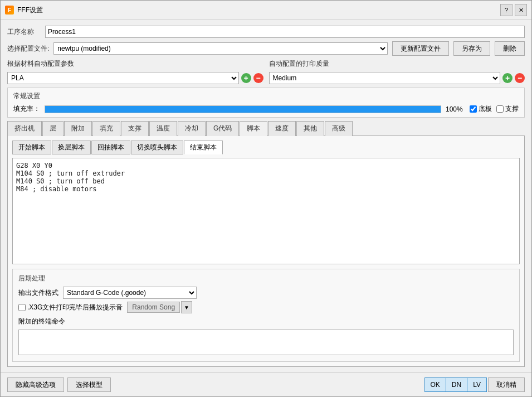 Image resolution: width=532 pixels, height=397 pixels. What do you see at coordinates (32, 147) in the screenshot?
I see `inner-tab-start: 开始脚本` at bounding box center [32, 147].